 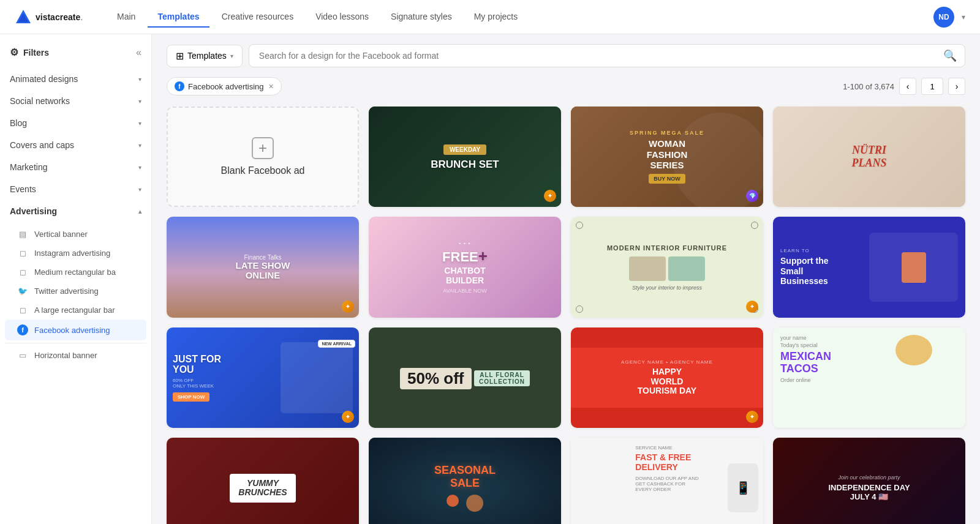 I want to click on header-right: ND ▾, so click(x=949, y=17).